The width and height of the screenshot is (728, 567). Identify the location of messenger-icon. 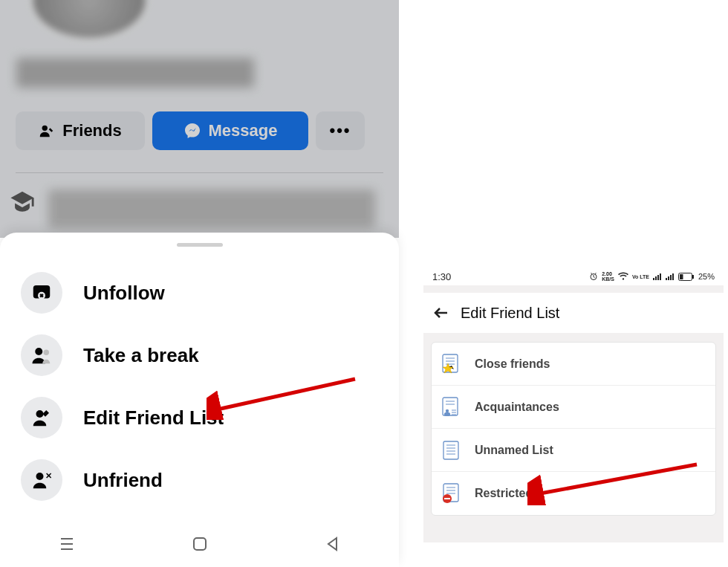
(192, 131).